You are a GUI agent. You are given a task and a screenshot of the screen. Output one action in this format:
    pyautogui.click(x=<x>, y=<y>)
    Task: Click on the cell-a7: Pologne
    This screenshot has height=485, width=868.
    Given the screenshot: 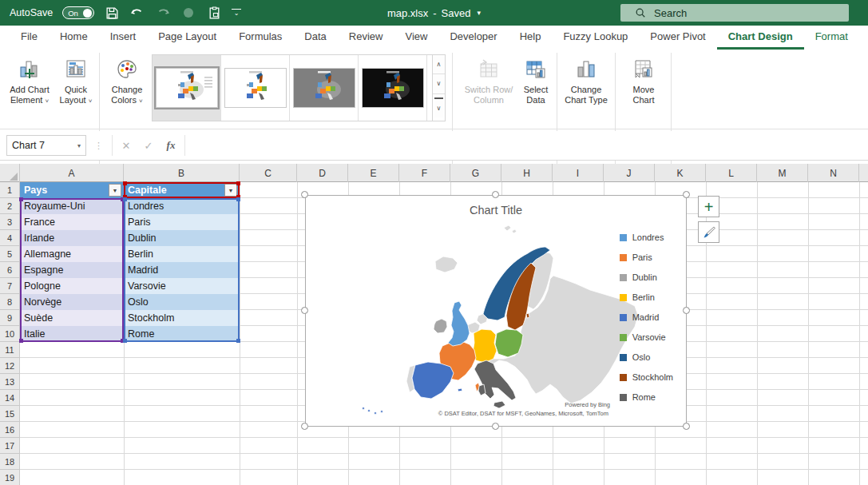 What is the action you would take?
    pyautogui.click(x=72, y=286)
    